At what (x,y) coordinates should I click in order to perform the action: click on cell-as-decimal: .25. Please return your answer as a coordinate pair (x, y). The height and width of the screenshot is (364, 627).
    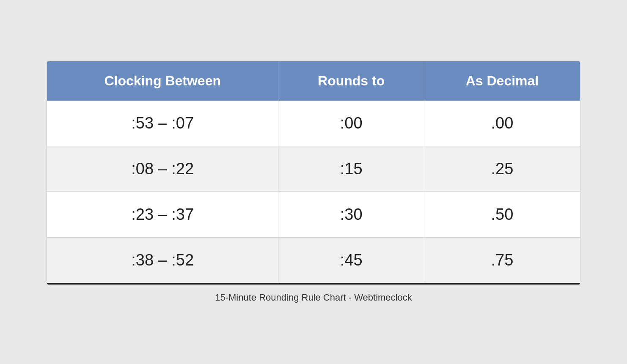
    Looking at the image, I should click on (502, 169).